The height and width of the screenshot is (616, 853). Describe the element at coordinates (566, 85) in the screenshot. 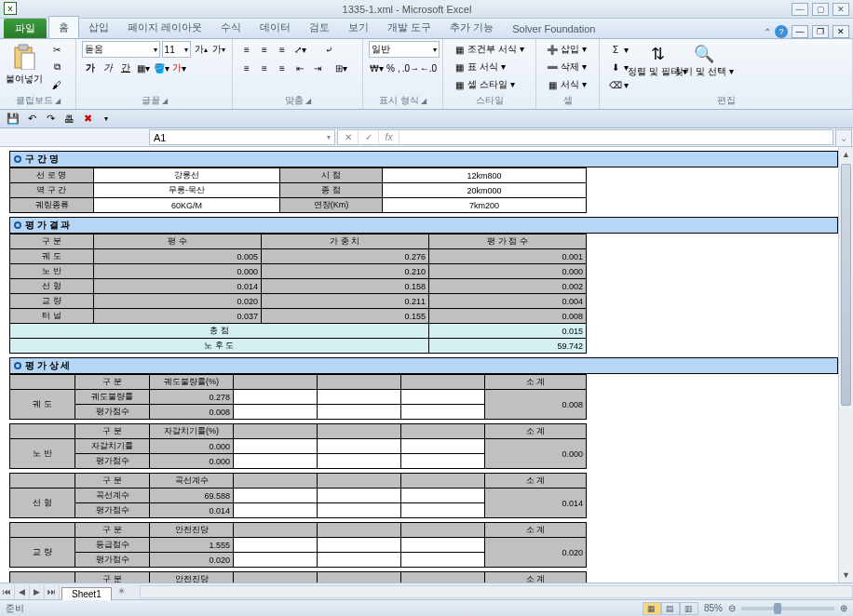

I see `format-cells-button: ▦서식 ▾` at that location.